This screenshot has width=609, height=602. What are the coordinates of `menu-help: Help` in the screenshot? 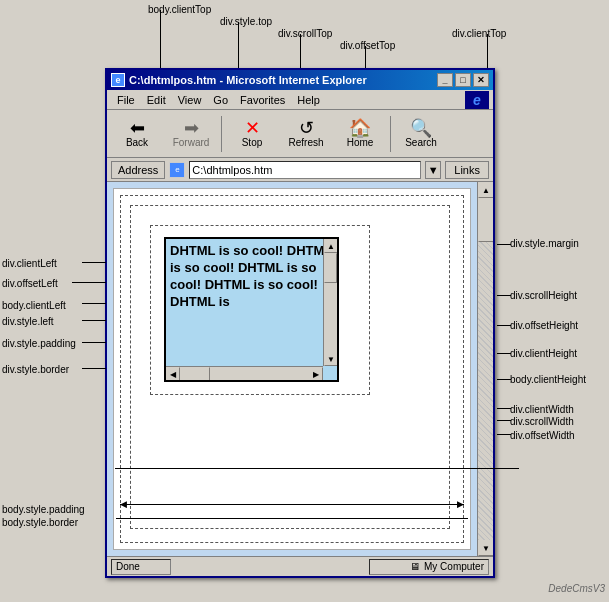 It's located at (308, 100).